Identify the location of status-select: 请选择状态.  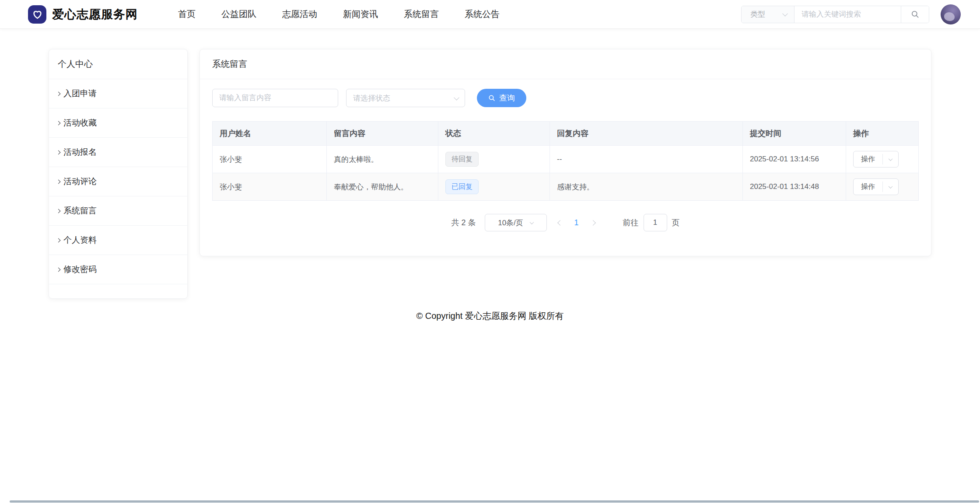
(406, 98).